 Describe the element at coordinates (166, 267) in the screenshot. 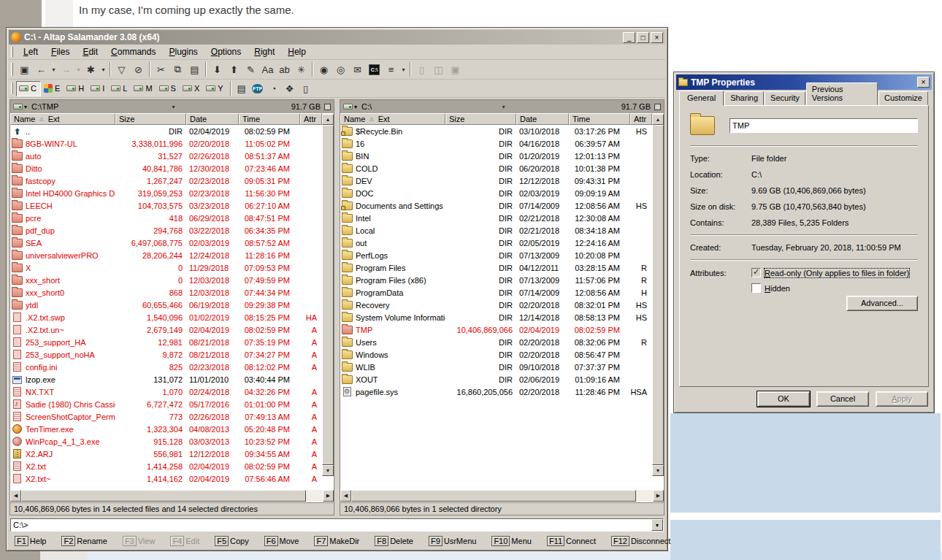

I see `file-row: X011/29/201807:09:53 PM` at that location.